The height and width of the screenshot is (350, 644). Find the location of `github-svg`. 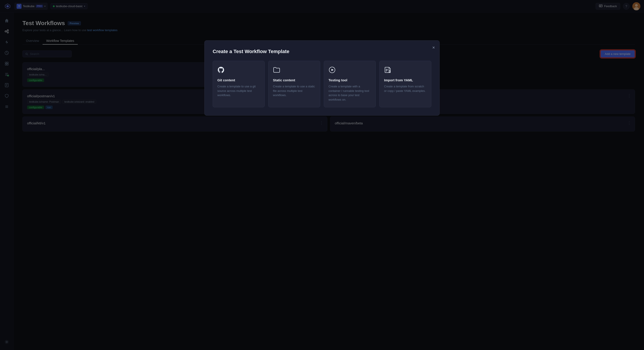

github-svg is located at coordinates (221, 70).